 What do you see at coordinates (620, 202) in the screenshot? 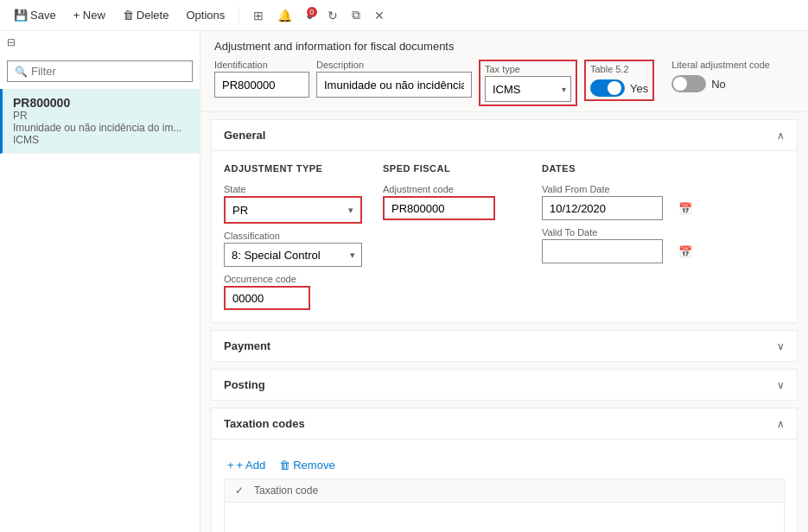
I see `valid-from-field: Valid From Date 📅` at bounding box center [620, 202].